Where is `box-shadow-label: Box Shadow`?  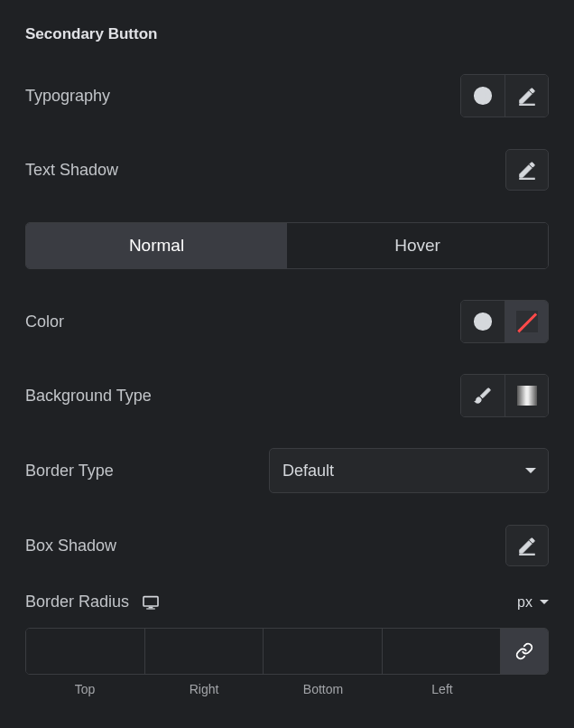 box-shadow-label: Box Shadow is located at coordinates (70, 546).